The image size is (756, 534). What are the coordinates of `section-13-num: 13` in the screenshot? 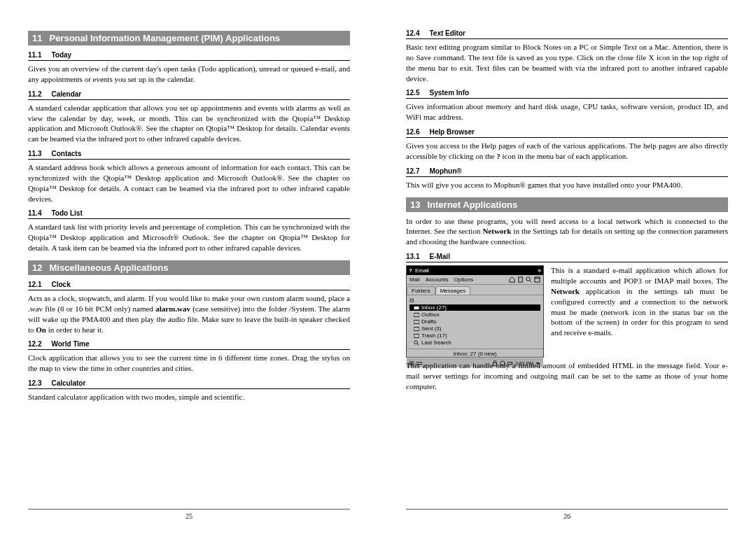 It's located at (415, 204).